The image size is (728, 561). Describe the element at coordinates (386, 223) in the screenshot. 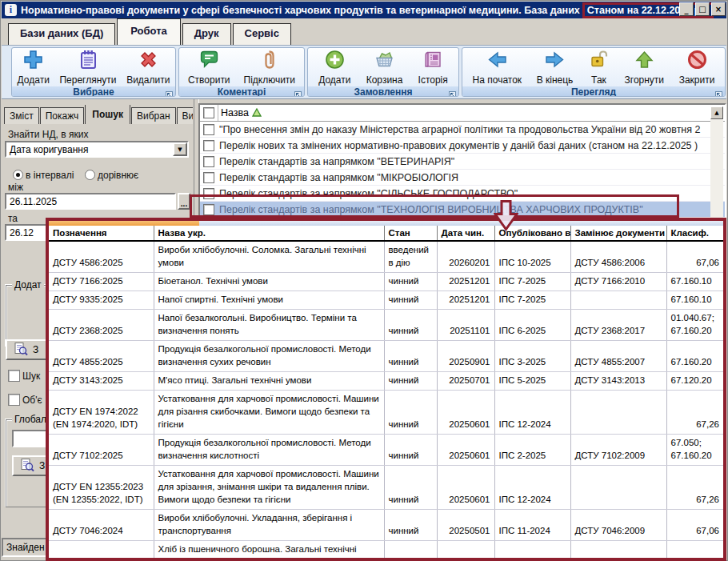

I see `results-window-titlebar` at that location.